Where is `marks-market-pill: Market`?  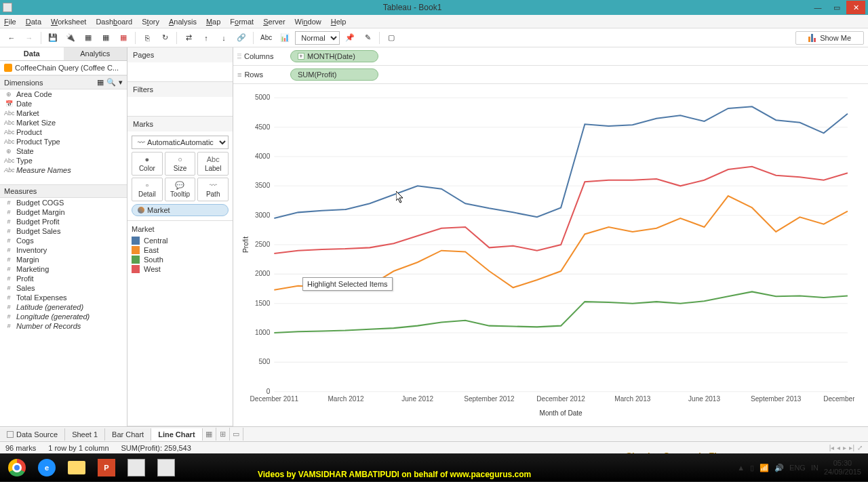
marks-market-pill: Market is located at coordinates (180, 210).